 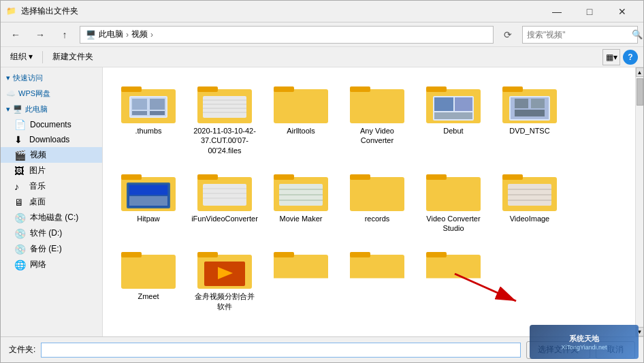 I want to click on secondary-toolbar: 组织 ▾ 新建文件夹 ▦ ▾ ?, so click(x=322, y=57).